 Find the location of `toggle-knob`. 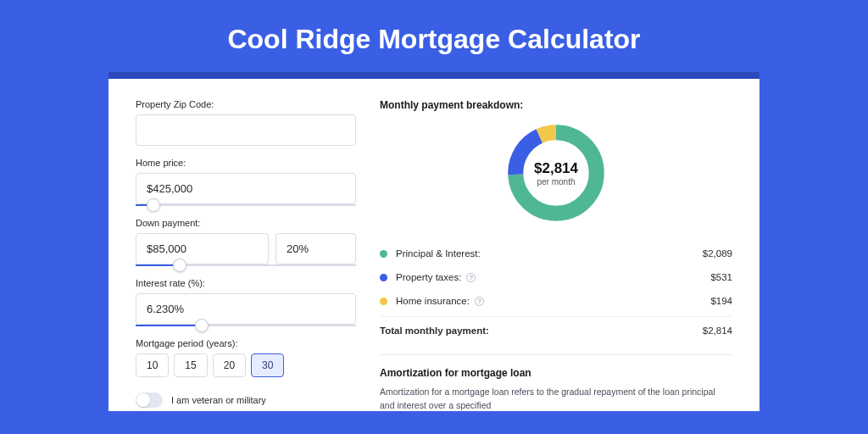

toggle-knob is located at coordinates (143, 400).